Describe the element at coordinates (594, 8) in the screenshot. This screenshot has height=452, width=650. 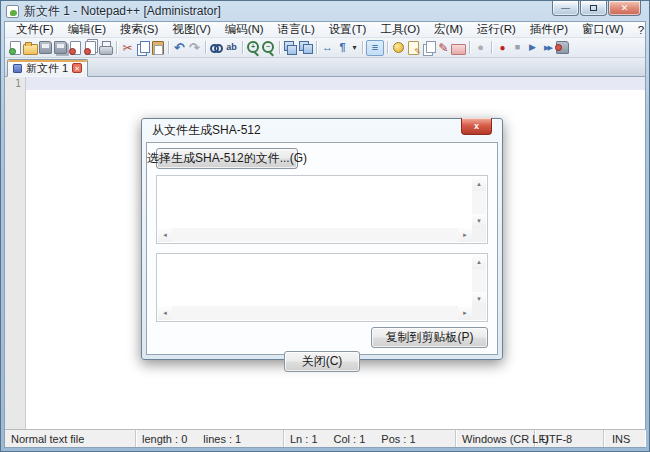
I see `maximize-button` at that location.